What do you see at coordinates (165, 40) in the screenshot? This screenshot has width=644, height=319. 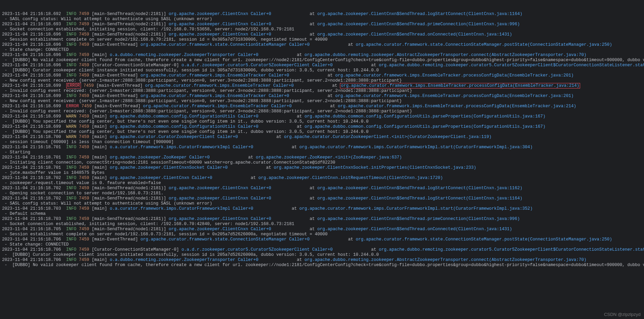 I see `log-message: - Session establishment complete on serv…` at bounding box center [165, 40].